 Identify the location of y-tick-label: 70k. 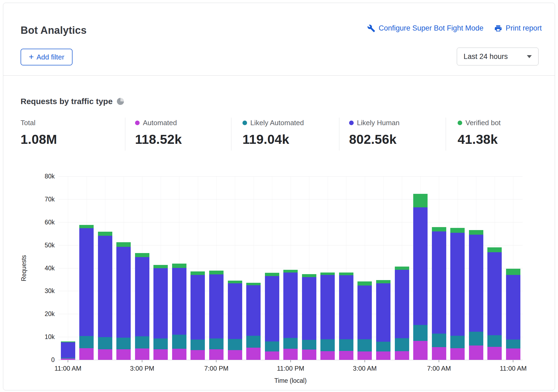
(42, 200).